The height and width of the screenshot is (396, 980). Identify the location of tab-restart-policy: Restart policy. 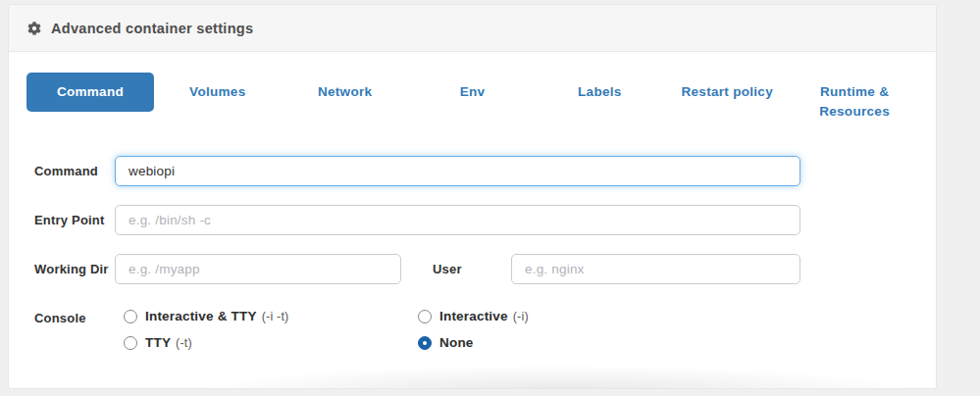
(727, 92).